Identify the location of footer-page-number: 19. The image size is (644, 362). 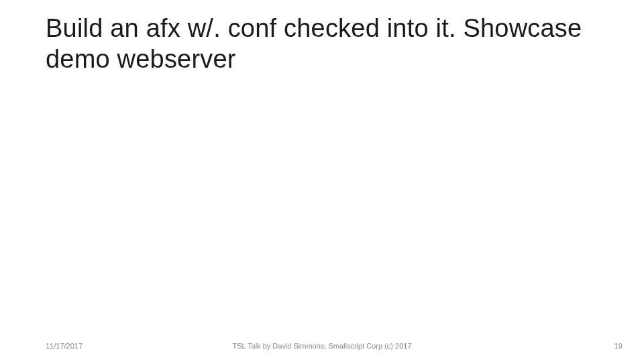
(619, 346).